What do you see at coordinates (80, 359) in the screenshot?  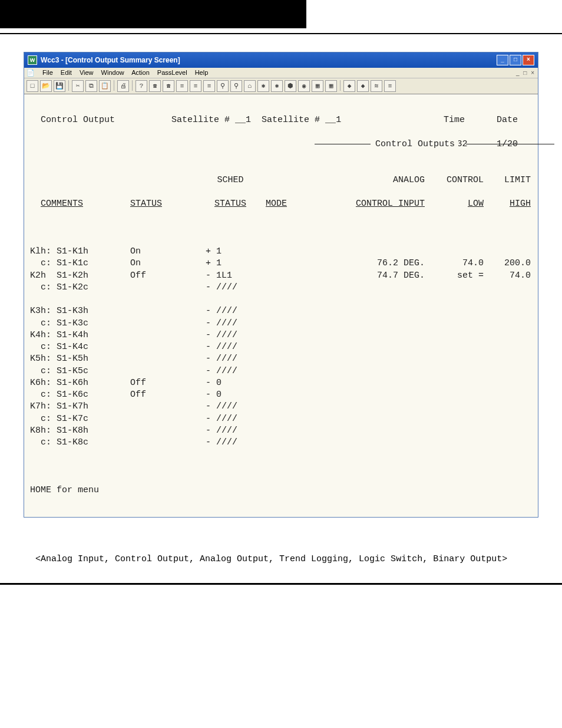 I see `cell-comment: K5h: S1-K5h` at bounding box center [80, 359].